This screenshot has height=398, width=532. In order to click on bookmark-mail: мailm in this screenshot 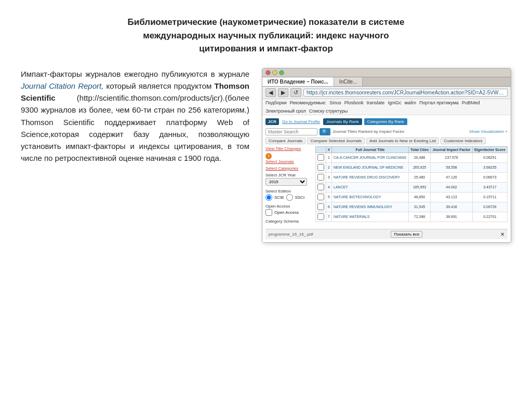, I will do `click(410, 103)`.